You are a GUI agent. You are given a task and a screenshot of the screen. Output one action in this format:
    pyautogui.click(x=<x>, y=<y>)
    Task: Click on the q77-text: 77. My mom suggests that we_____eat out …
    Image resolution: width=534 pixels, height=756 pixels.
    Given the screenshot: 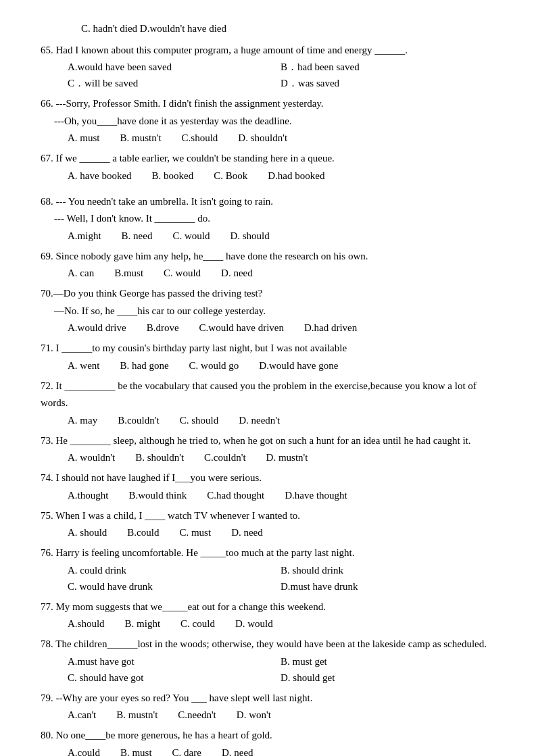 What is the action you would take?
    pyautogui.click(x=267, y=607)
    